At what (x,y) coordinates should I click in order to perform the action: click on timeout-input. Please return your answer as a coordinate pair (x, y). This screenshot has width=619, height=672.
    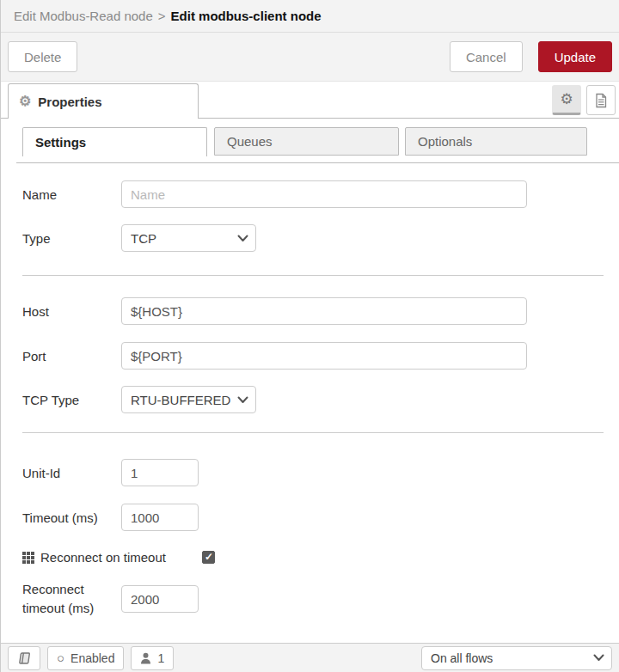
    Looking at the image, I should click on (160, 517).